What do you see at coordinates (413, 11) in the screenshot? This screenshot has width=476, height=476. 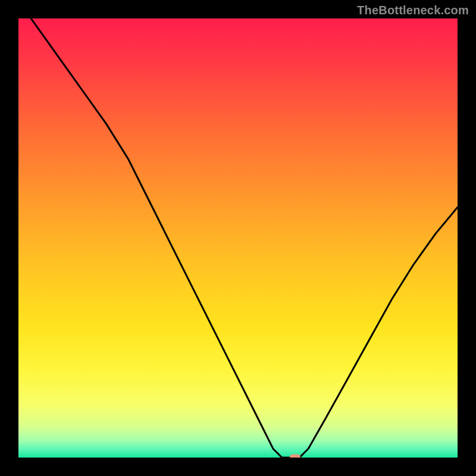 I see `watermark: TheBottleneck.com` at bounding box center [413, 11].